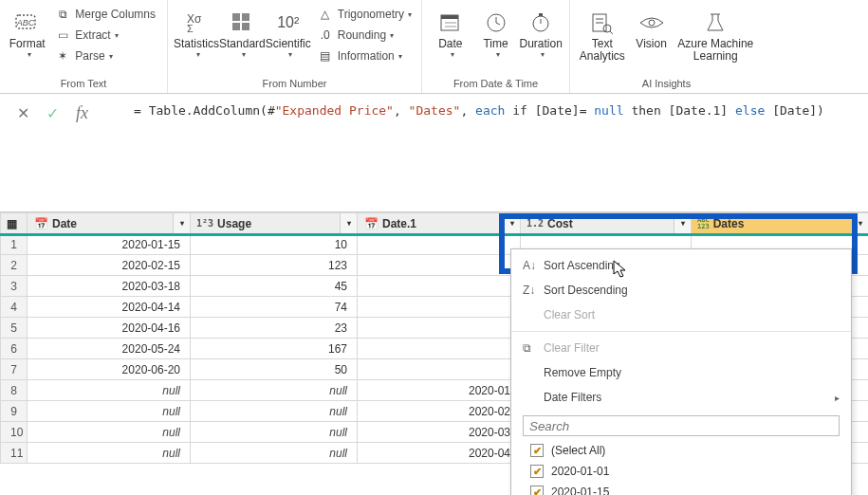 The height and width of the screenshot is (495, 868). I want to click on cell-date: 2020-01-15, so click(109, 245).